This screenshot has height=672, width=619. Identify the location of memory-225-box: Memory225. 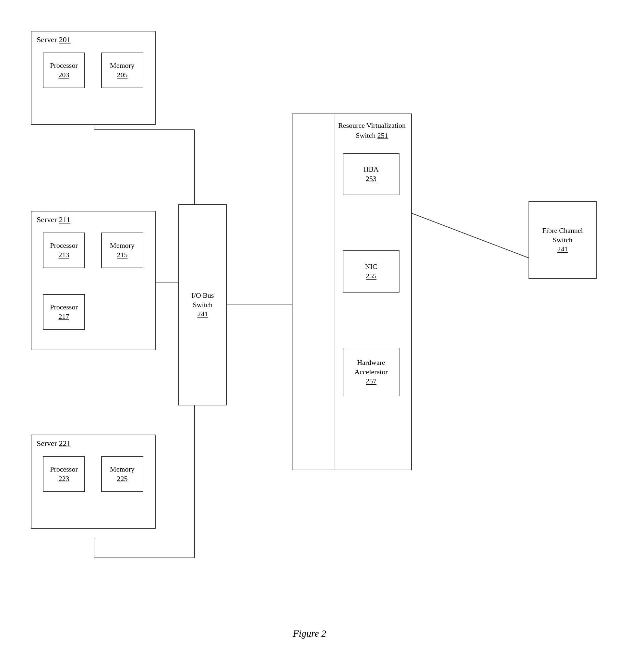
(122, 474).